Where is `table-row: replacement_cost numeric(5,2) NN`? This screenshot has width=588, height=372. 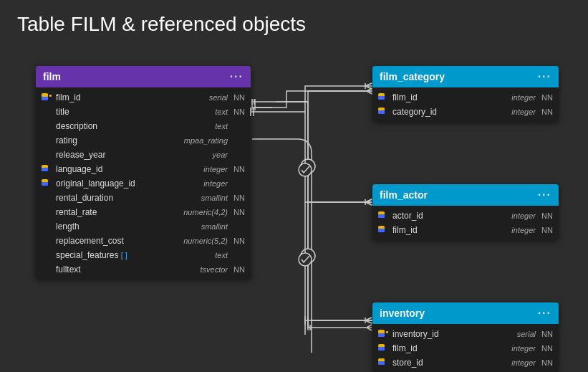
table-row: replacement_cost numeric(5,2) NN is located at coordinates (143, 241).